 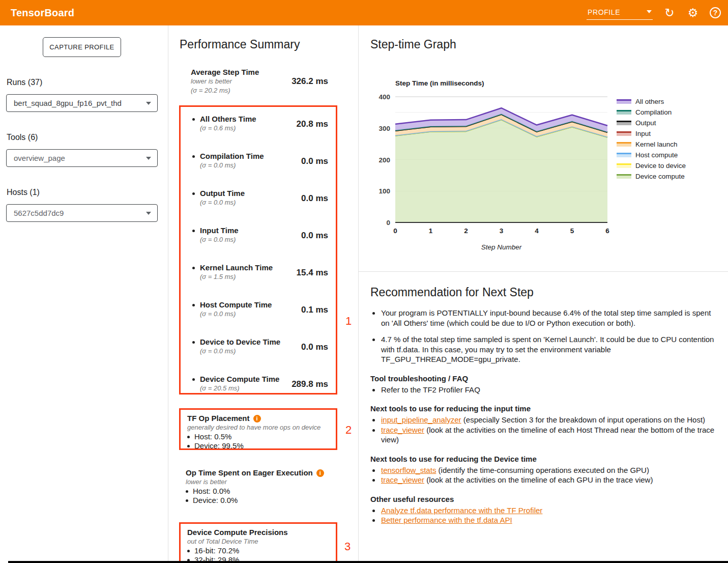 What do you see at coordinates (653, 112) in the screenshot?
I see `legend-label: Compilation` at bounding box center [653, 112].